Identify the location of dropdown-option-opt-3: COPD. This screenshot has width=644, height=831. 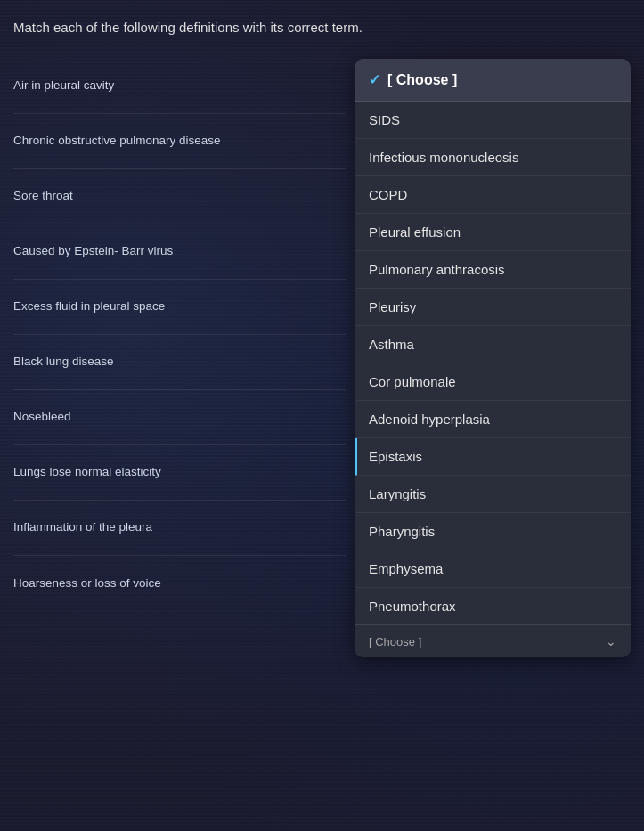
(493, 195).